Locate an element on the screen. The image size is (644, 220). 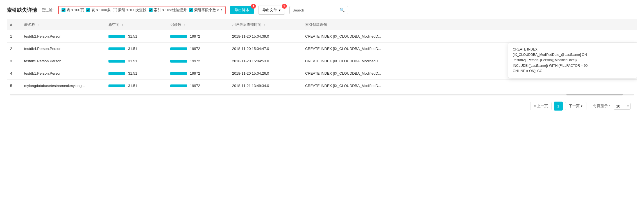
cell-time-0: 2018-11-20 15:04:39.0 is located at coordinates (265, 36).